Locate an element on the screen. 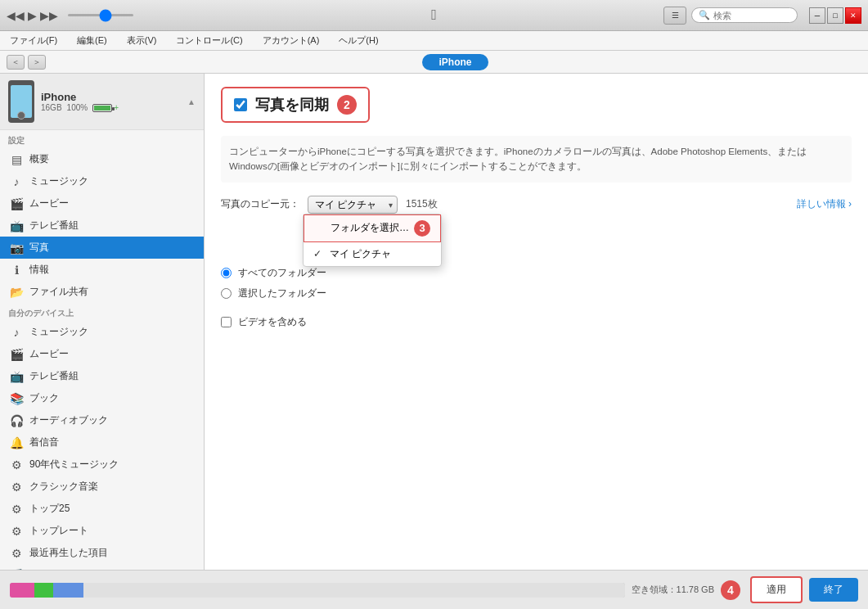 This screenshot has width=868, height=609. radio-all-label: すべてのフォルダー is located at coordinates (282, 273).